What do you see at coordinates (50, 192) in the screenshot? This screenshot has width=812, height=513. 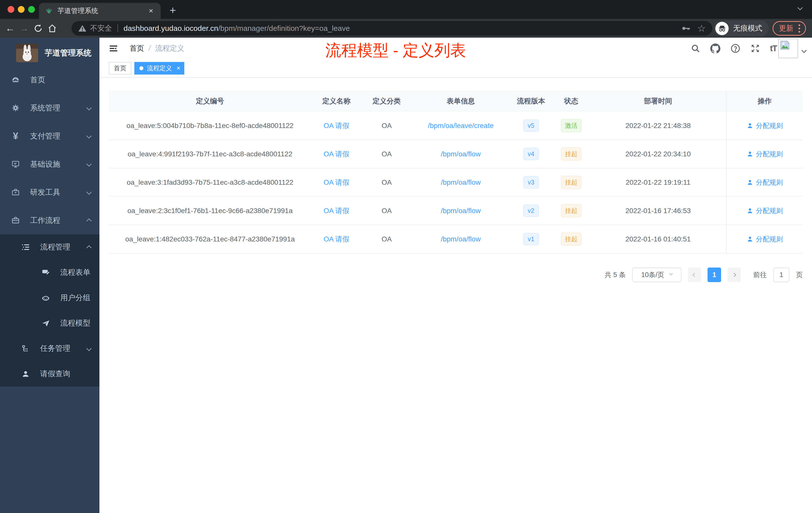 I see `sidebar-item-dev-tools: 研发工具` at bounding box center [50, 192].